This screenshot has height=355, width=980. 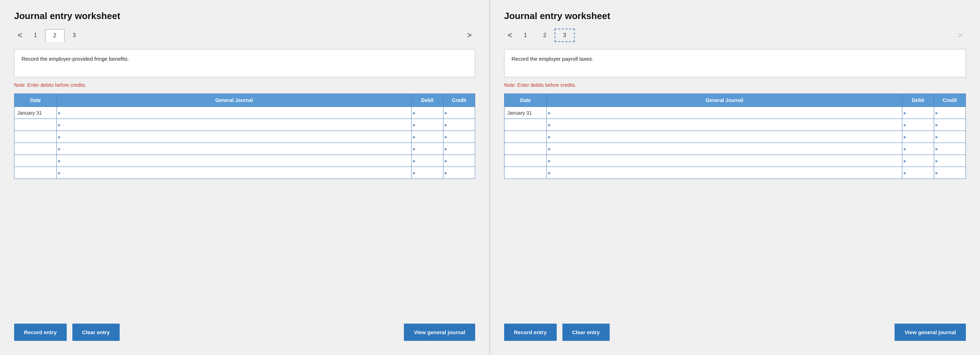 What do you see at coordinates (428, 173) in the screenshot?
I see `left-debit-5: ►` at bounding box center [428, 173].